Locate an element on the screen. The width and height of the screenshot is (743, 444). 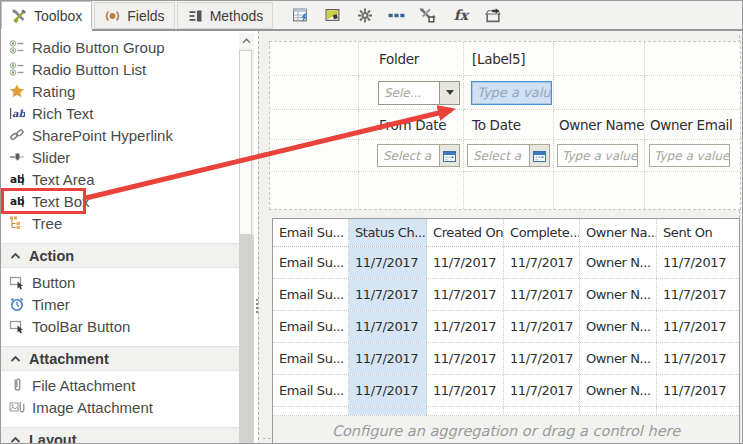
column-header-sent-on: Sent On is located at coordinates (698, 232).